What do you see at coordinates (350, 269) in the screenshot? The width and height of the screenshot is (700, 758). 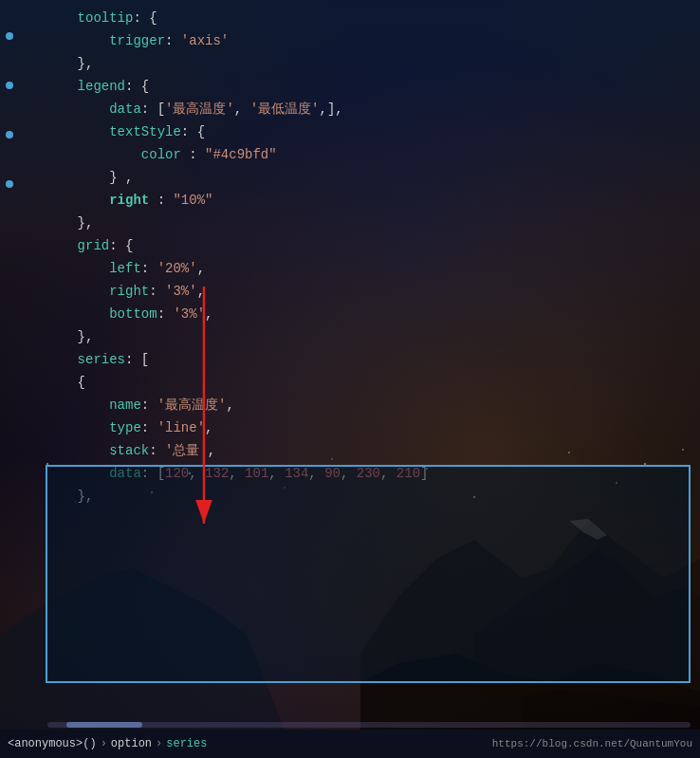 I see `code-line: left: '20%',` at bounding box center [350, 269].